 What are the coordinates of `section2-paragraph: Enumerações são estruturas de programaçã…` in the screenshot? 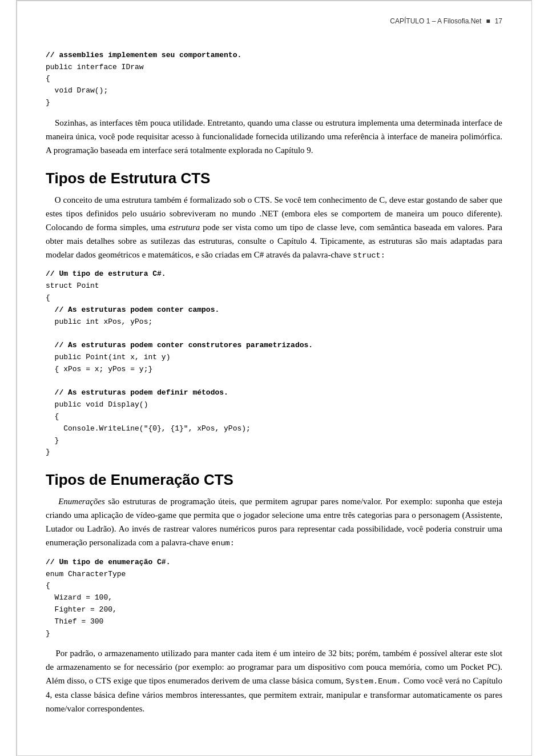 It's located at (274, 522).